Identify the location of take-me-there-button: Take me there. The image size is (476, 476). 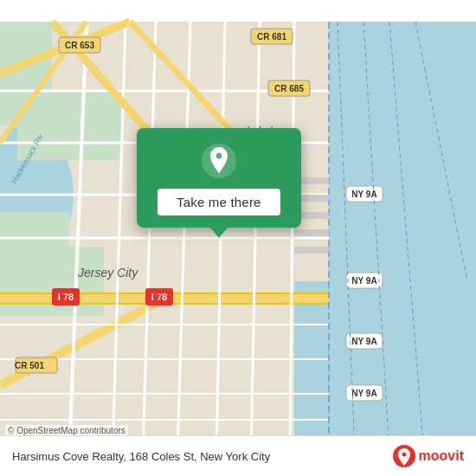
(219, 203).